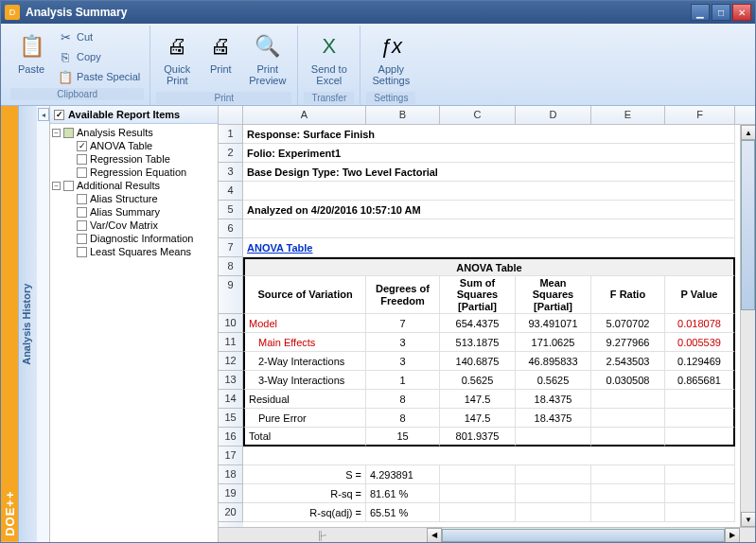  I want to click on cell: Analyzed on 4/20/2016 10:57:10 AM, so click(489, 210).